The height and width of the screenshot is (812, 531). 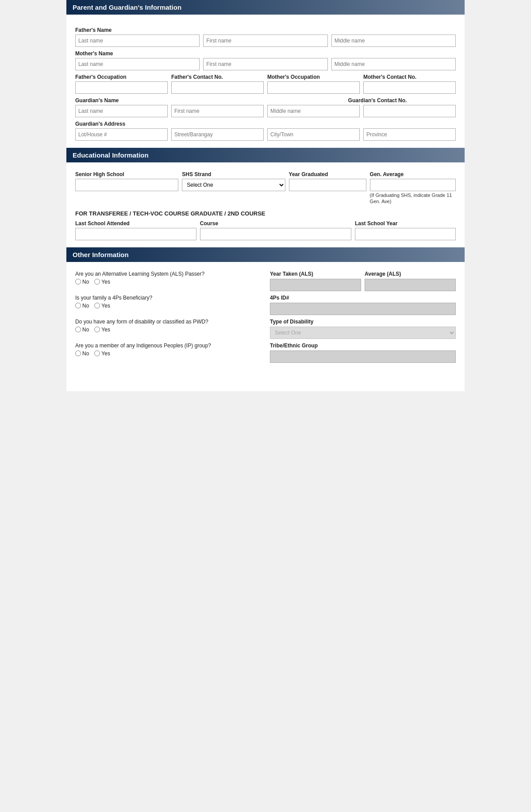 I want to click on als-year-label: Year Taken (ALS), so click(x=316, y=274).